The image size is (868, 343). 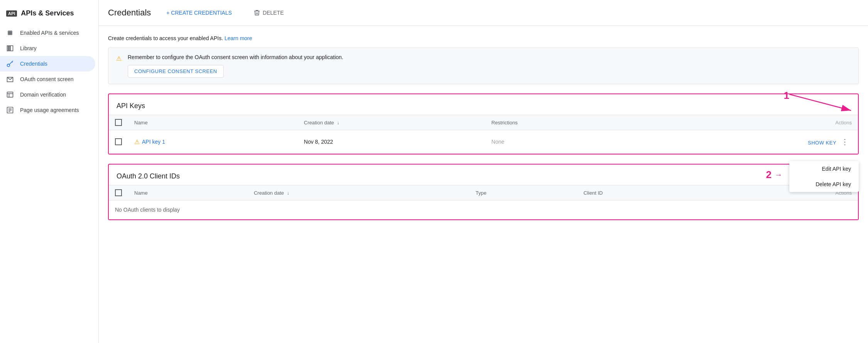 What do you see at coordinates (845, 142) in the screenshot?
I see `more-options-button: ⋮` at bounding box center [845, 142].